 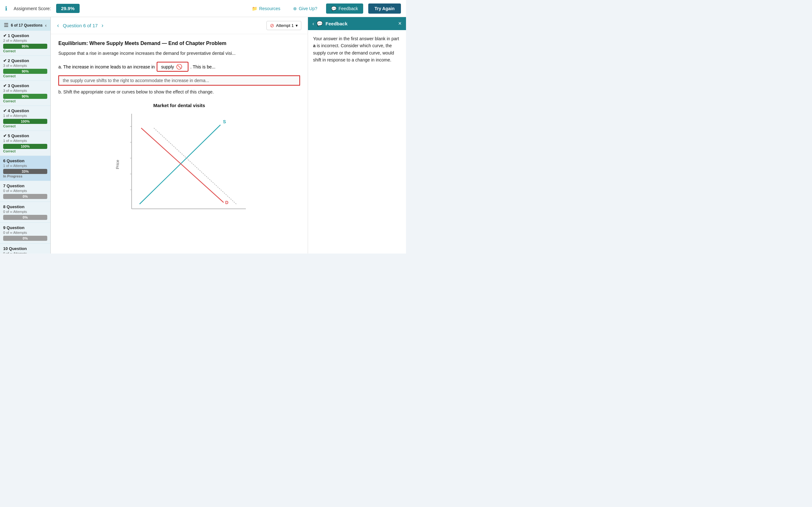 I want to click on feedback-panel-left: ‹ 💬 Feedback, so click(x=330, y=23).